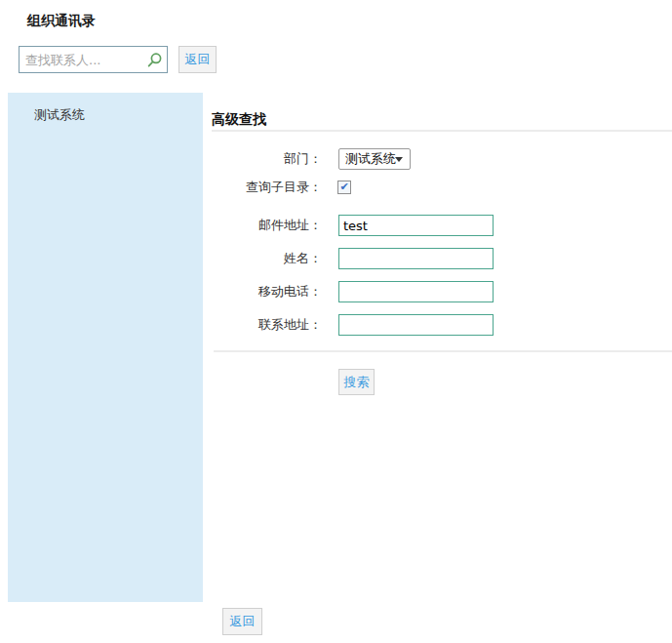  What do you see at coordinates (267, 259) in the screenshot?
I see `name-label: 姓名：` at bounding box center [267, 259].